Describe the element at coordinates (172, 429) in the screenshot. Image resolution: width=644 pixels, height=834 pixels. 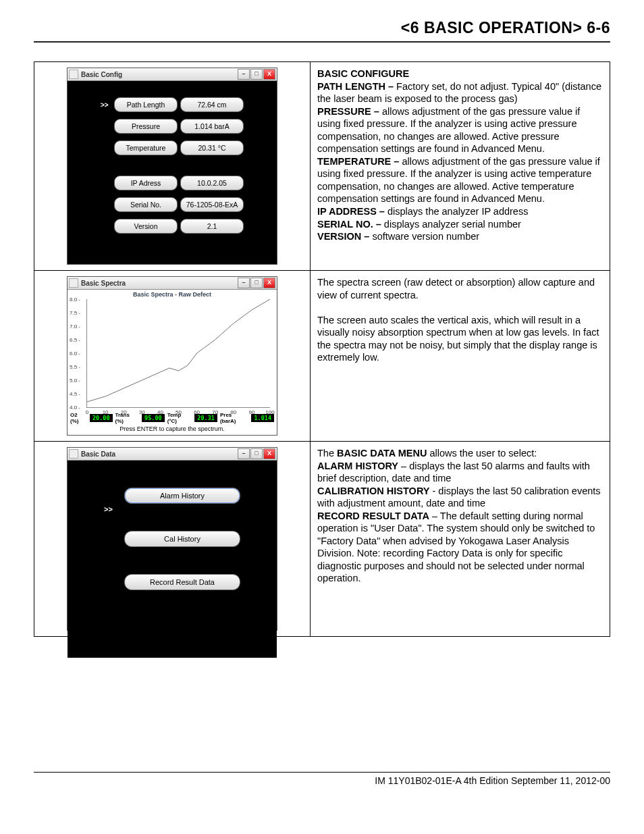
I see `capture-hint: Press ENTER to capture the spectrum.` at that location.